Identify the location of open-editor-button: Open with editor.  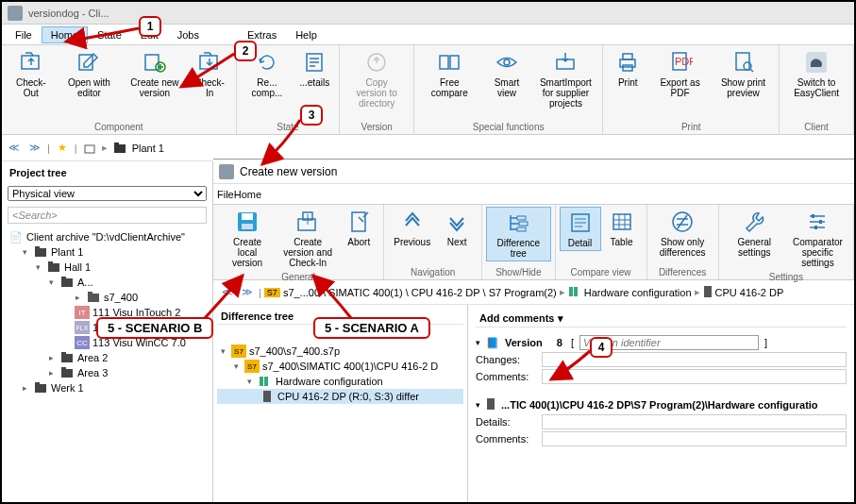
(90, 74).